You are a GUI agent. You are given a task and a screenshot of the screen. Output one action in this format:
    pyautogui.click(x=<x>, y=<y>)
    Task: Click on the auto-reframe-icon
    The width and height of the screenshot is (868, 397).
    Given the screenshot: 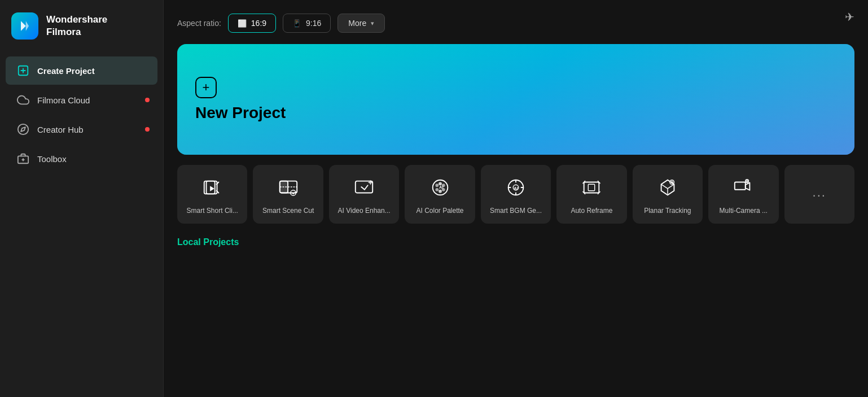 What is the action you would take?
    pyautogui.click(x=591, y=187)
    